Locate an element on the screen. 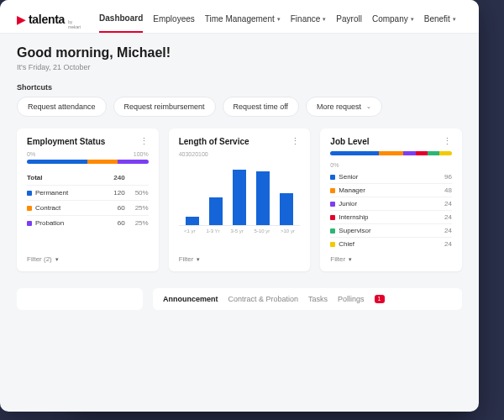  logo: ▶ talenta by mekari is located at coordinates (49, 21).